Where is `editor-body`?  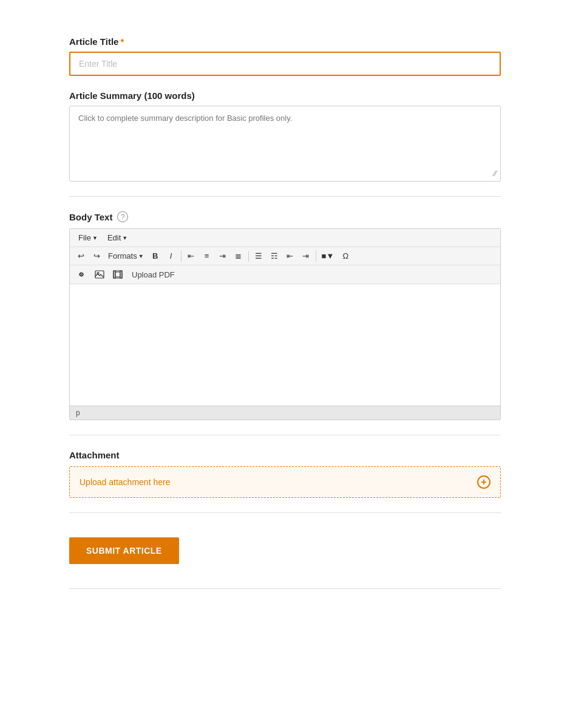
editor-body is located at coordinates (285, 345).